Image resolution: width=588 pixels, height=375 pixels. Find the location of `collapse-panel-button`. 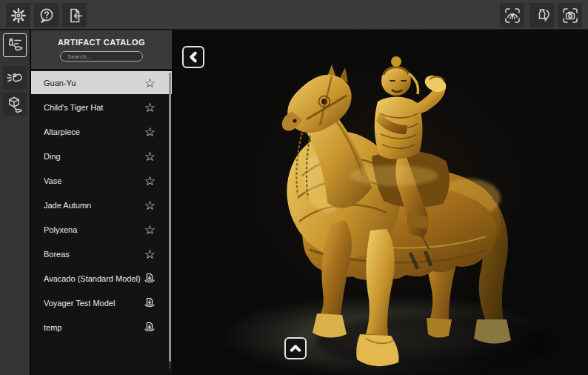

collapse-panel-button is located at coordinates (193, 57).